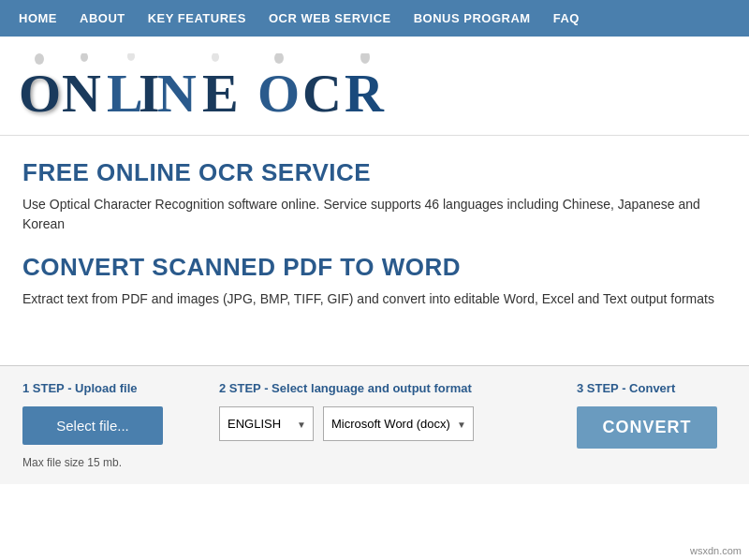 This screenshot has width=749, height=560. I want to click on step-3-label: 3 STEP - Convert, so click(652, 388).